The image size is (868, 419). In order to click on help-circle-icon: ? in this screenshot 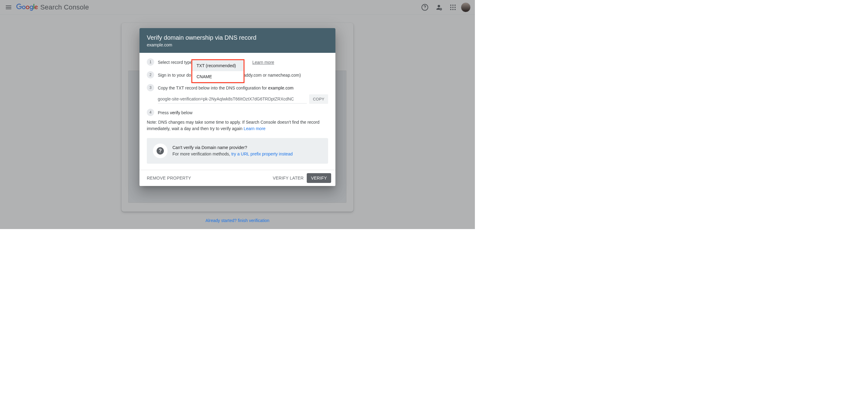, I will do `click(160, 151)`.